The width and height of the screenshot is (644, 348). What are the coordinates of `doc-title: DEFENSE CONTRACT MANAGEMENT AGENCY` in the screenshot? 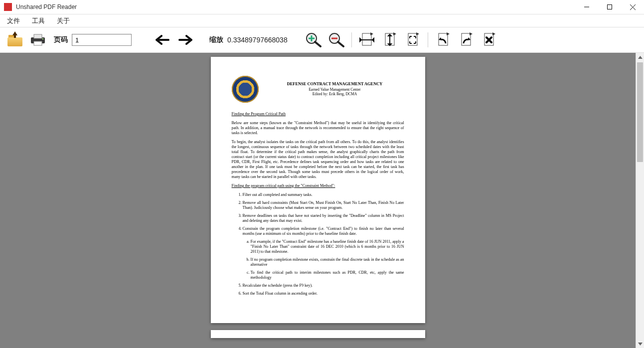 It's located at (335, 85).